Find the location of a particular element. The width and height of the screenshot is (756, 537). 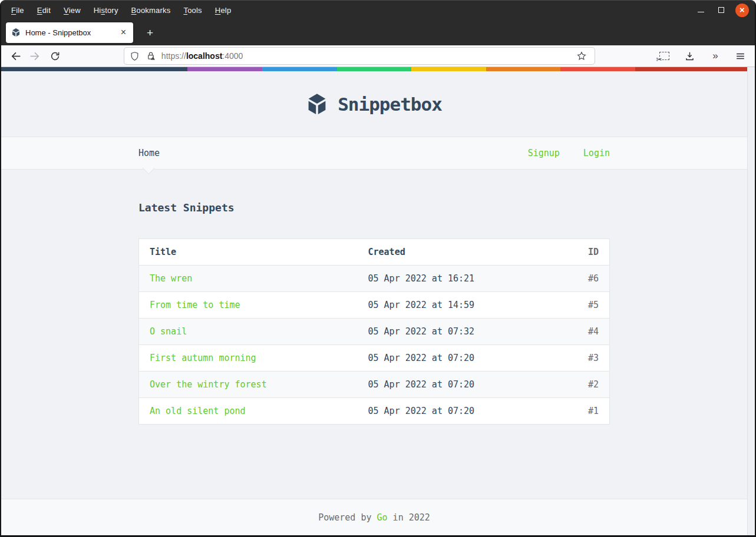

snippet-title-link: An old silent pond is located at coordinates (198, 411).